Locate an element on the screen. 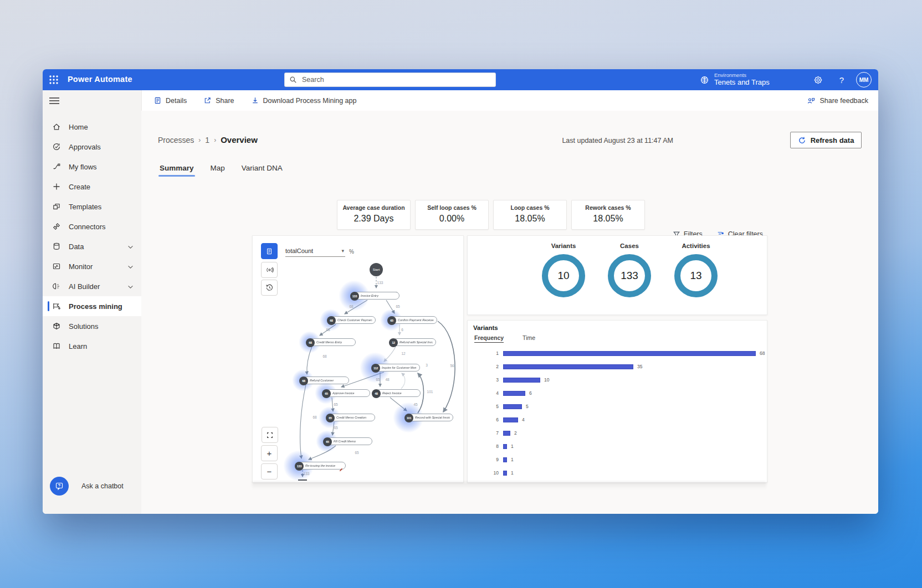 This screenshot has width=922, height=588. variant-rank-label: 8 is located at coordinates (483, 446).